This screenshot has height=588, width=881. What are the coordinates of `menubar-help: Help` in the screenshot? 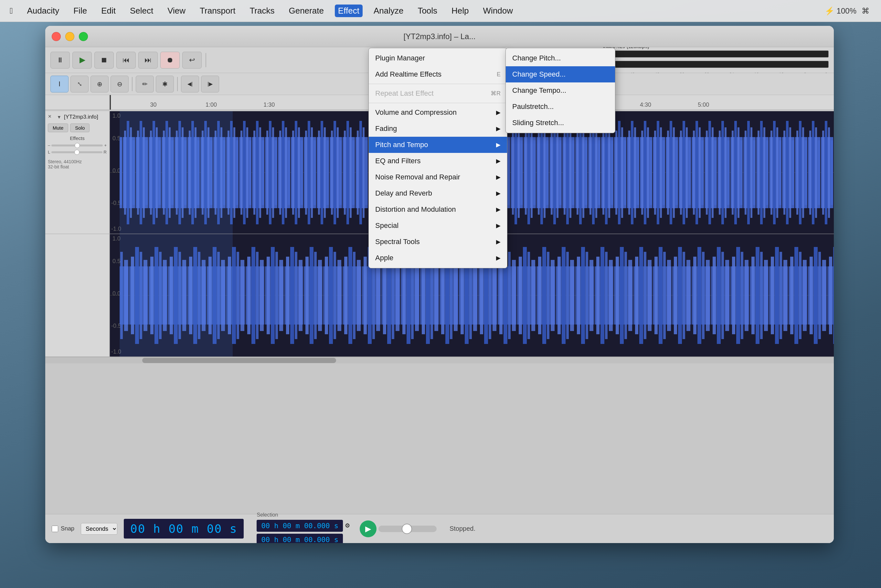 It's located at (460, 11).